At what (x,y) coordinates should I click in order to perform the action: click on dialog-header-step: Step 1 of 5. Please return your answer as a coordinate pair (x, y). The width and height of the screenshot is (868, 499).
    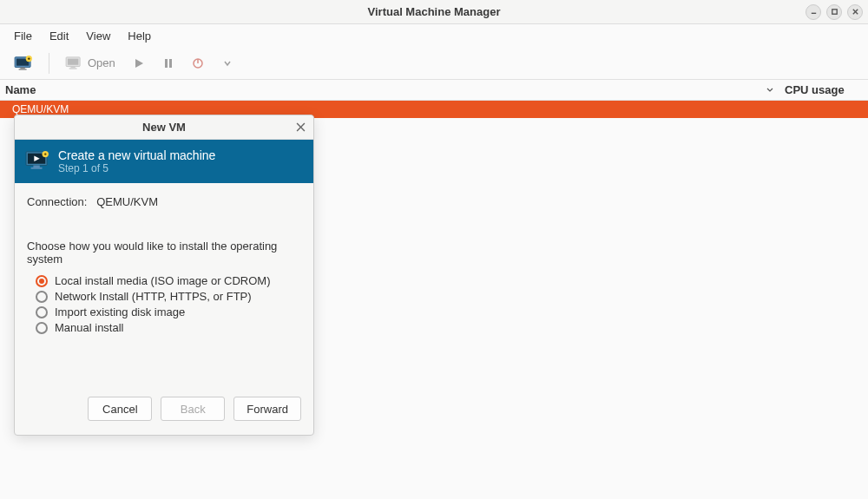
    Looking at the image, I should click on (137, 168).